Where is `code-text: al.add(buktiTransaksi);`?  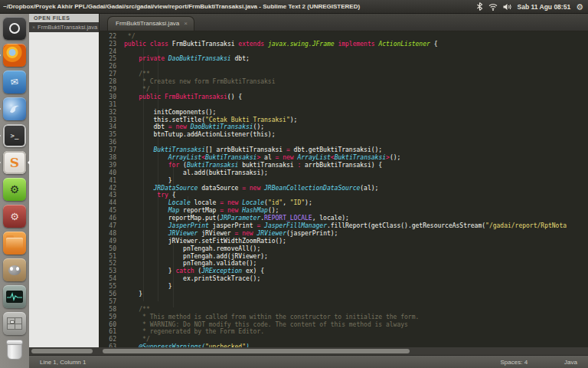
code-text: al.add(buktiTransaksi); is located at coordinates (356, 173).